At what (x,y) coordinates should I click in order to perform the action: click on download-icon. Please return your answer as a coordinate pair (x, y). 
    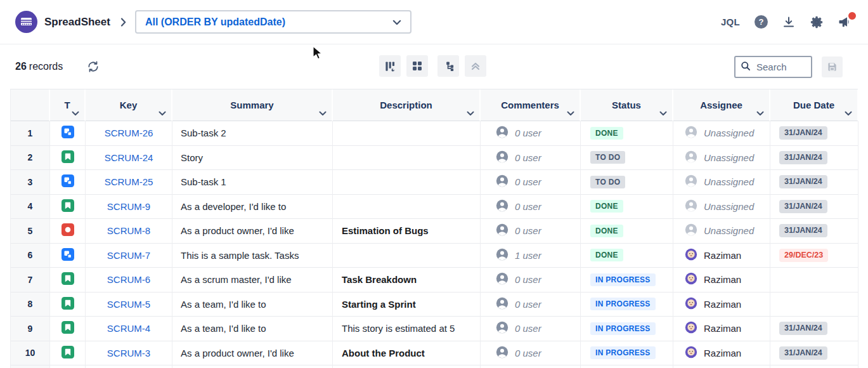
    Looking at the image, I should click on (789, 22).